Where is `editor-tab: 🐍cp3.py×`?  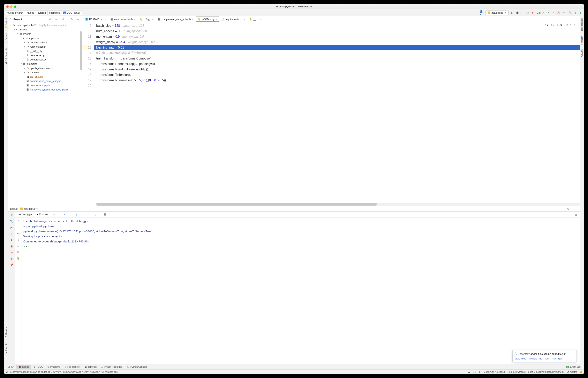
editor-tab: 🐍cp3.py× is located at coordinates (147, 19).